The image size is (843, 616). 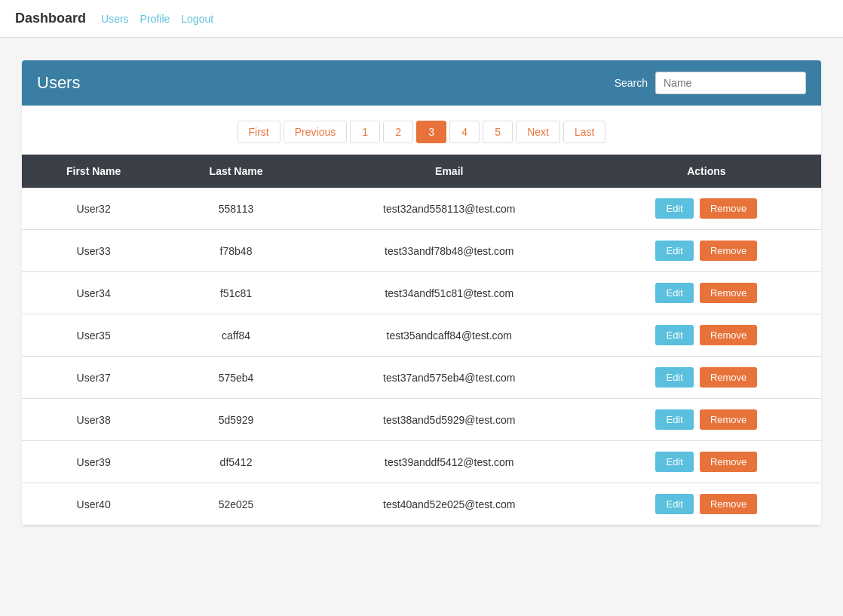 What do you see at coordinates (422, 171) in the screenshot?
I see `table-header: First NameLast NameEmailActions` at bounding box center [422, 171].